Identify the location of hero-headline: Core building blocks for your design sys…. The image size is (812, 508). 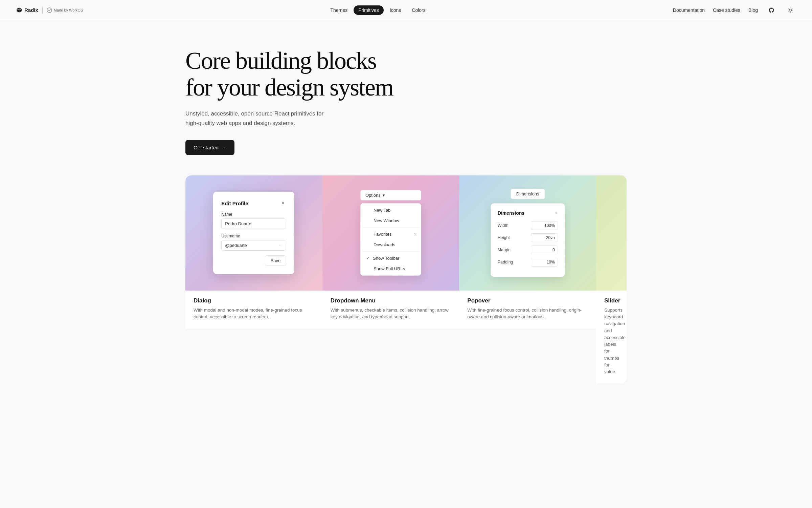
(304, 74).